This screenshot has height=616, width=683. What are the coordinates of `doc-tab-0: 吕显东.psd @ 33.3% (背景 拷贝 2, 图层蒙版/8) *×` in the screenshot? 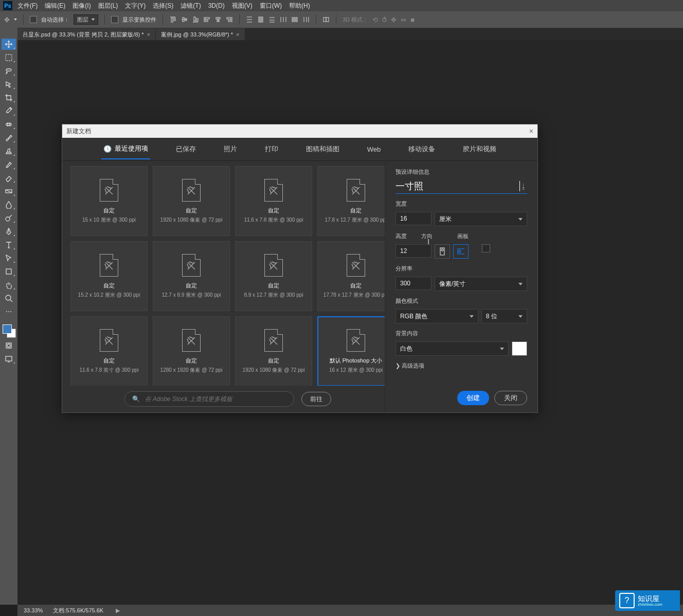 It's located at (86, 34).